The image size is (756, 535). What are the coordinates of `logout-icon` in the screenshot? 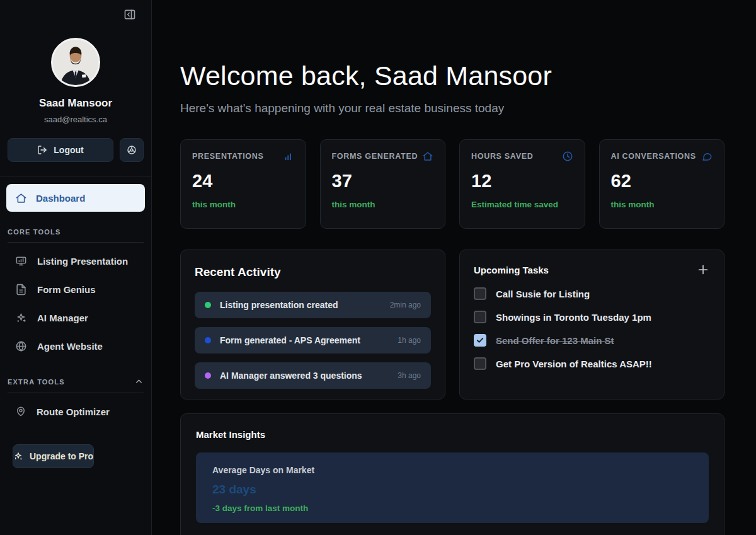 It's located at (42, 150).